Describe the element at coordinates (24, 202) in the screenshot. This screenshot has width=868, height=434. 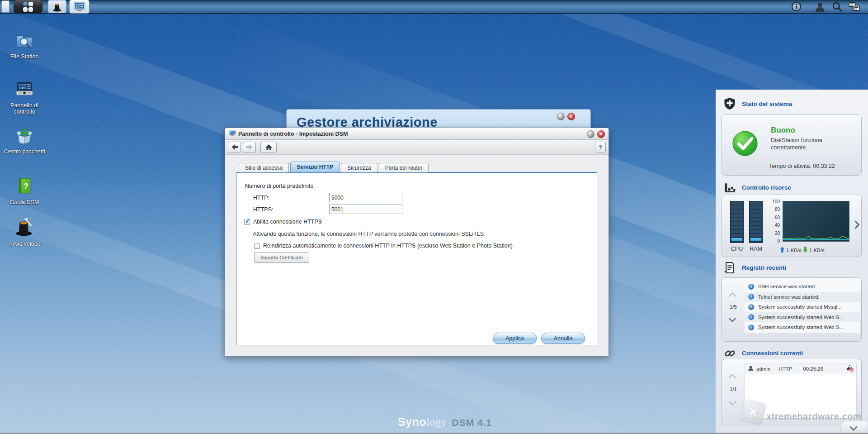
I see `desktop-icon-label: Guida DSM` at that location.